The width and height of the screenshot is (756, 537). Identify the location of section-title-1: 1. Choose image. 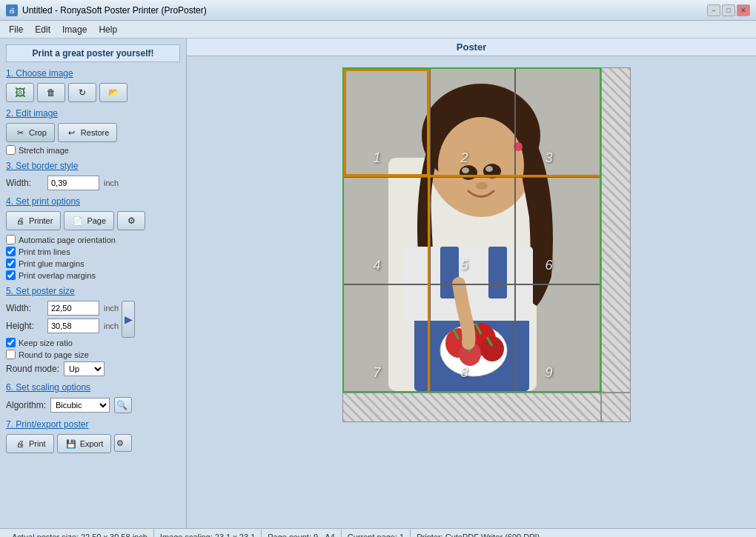
(93, 73).